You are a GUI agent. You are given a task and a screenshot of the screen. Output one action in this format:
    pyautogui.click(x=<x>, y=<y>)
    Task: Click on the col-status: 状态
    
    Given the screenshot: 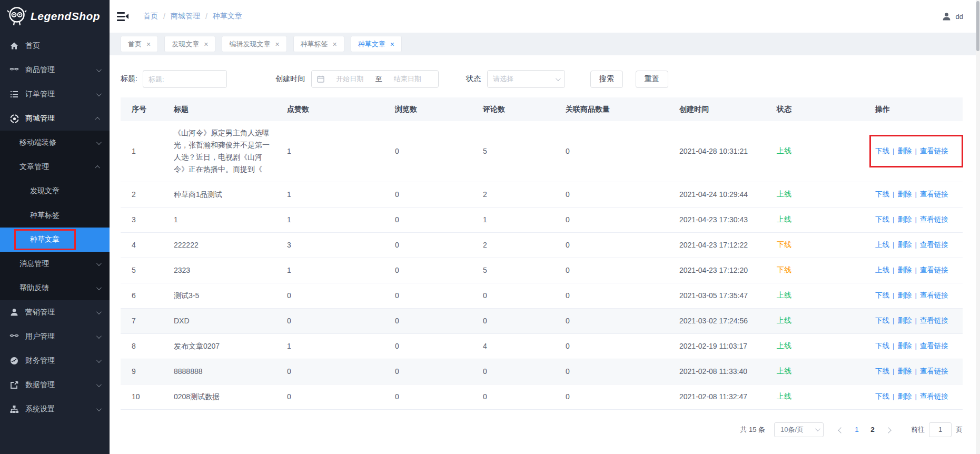 What is the action you would take?
    pyautogui.click(x=815, y=110)
    